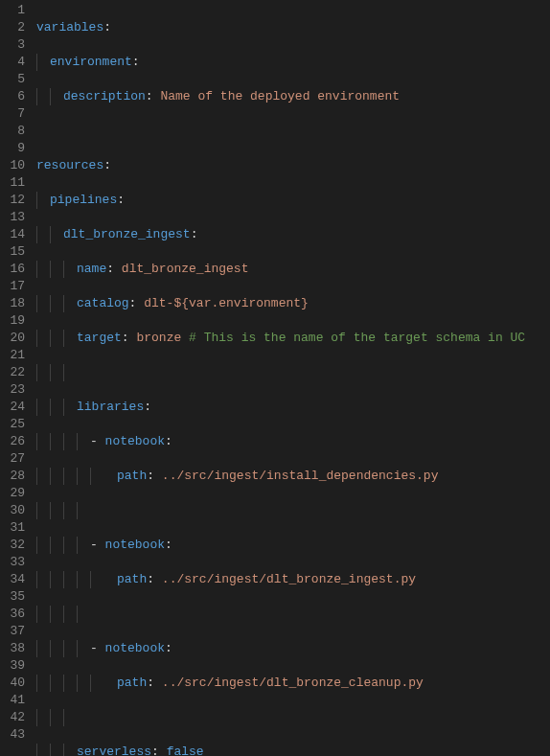  I want to click on line-number: 5, so click(12, 80).